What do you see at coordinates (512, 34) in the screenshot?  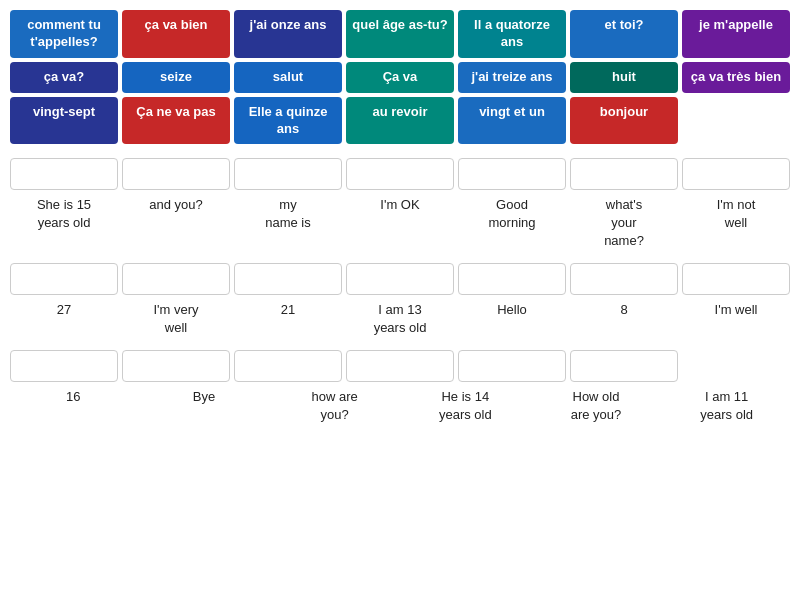 I see `draggable-tile: Il a quatorze ans` at bounding box center [512, 34].